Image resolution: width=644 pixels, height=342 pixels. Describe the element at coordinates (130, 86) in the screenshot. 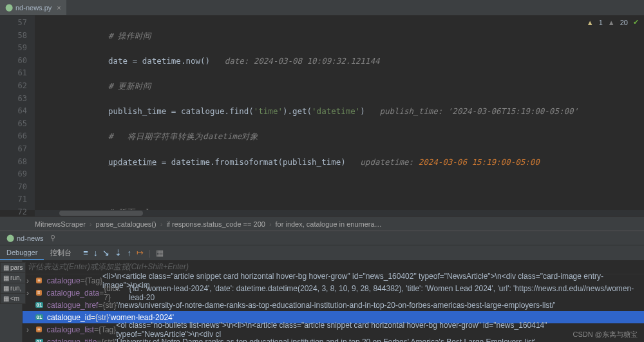

I see `code-comment: # 更新时间` at that location.